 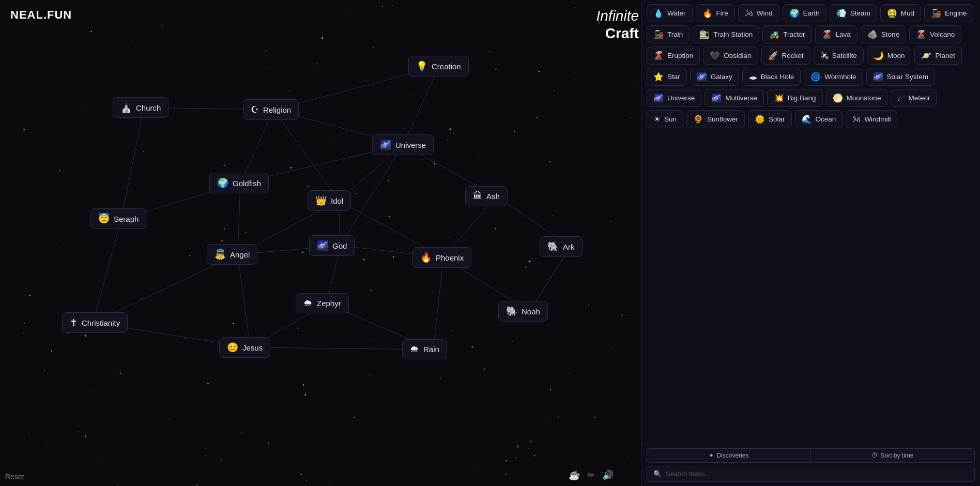 What do you see at coordinates (949, 13) in the screenshot?
I see `sidebar-item-engine: 🚂Engine` at bounding box center [949, 13].